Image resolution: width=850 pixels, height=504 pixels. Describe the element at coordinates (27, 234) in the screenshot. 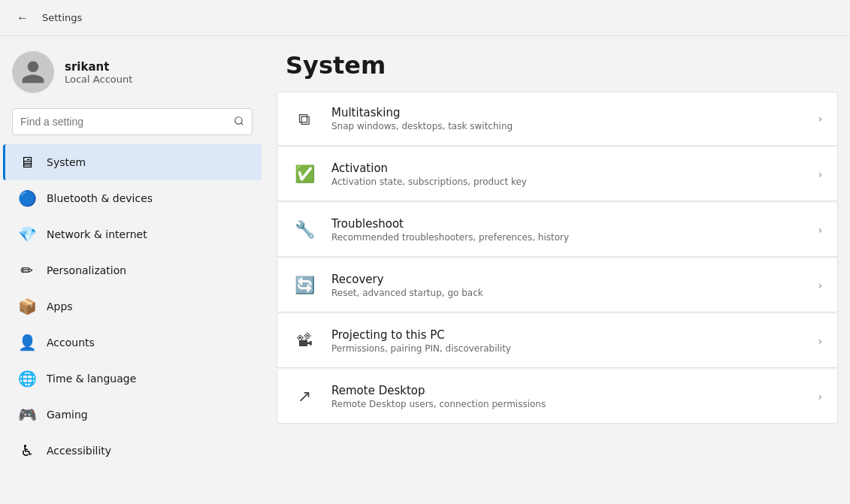

I see `network-icon: 💎` at that location.